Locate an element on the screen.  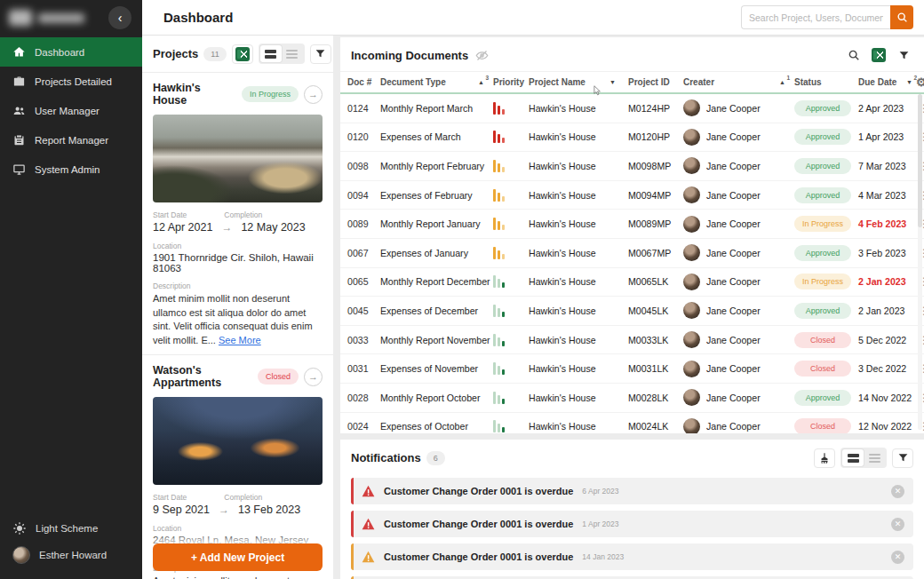
documents-export-excel-button is located at coordinates (879, 55).